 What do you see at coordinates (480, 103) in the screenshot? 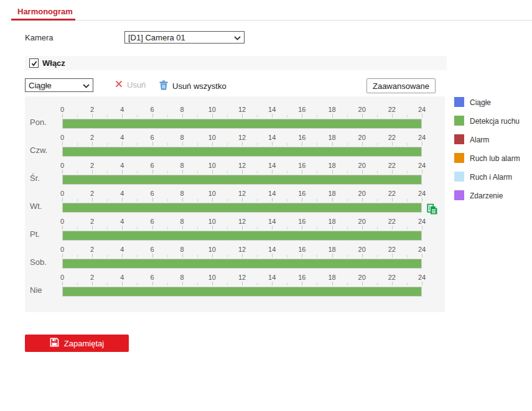
I see `legend-item-label: Ciągłe` at bounding box center [480, 103].